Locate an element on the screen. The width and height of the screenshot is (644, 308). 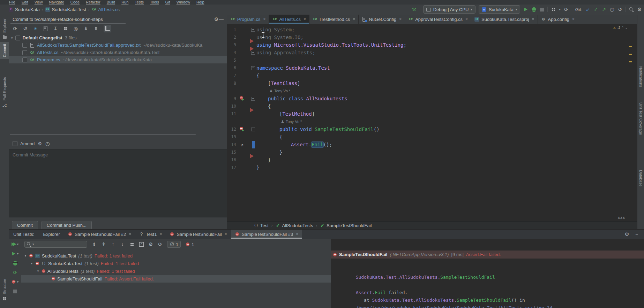
changelist-checkbox is located at coordinates (18, 38).